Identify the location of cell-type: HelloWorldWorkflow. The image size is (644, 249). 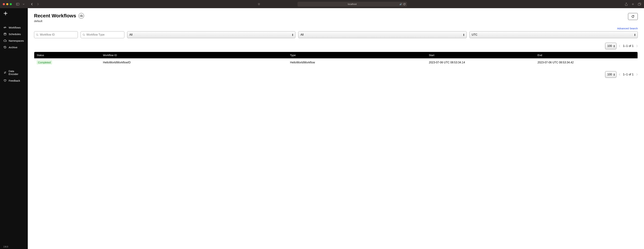
(357, 62).